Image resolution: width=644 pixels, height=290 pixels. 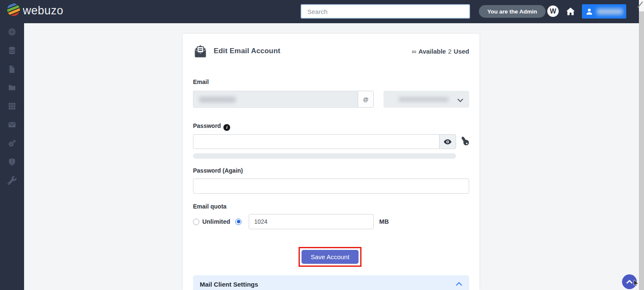 I want to click on sidebar-item-email, so click(x=12, y=125).